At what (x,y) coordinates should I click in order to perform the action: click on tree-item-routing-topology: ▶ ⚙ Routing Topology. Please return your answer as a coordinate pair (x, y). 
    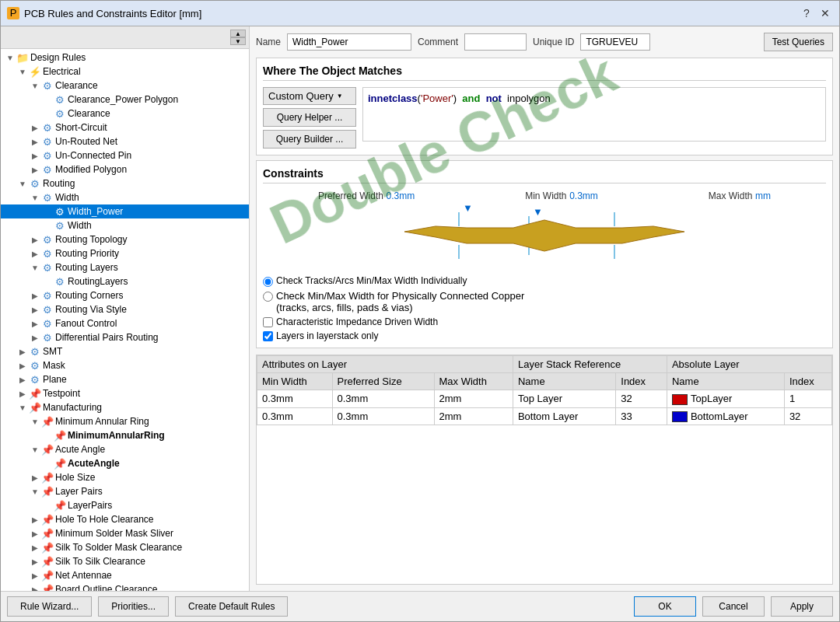
    Looking at the image, I should click on (124, 239).